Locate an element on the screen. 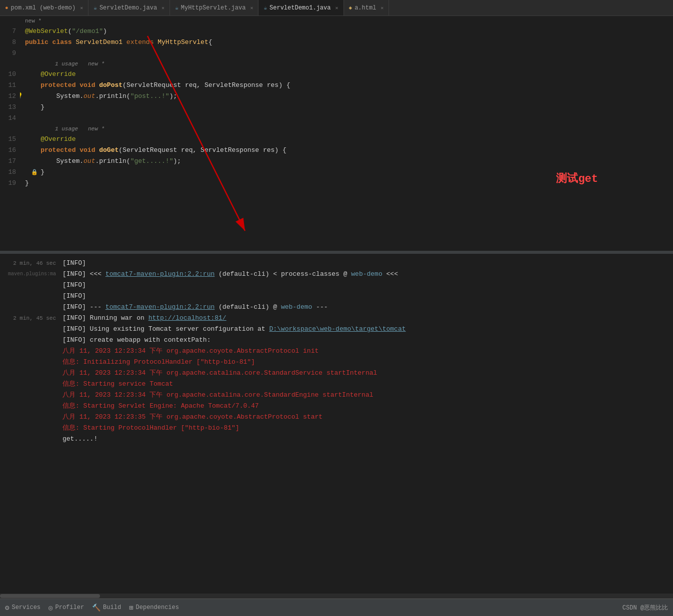  console-line-3: [INFO] is located at coordinates (366, 296).